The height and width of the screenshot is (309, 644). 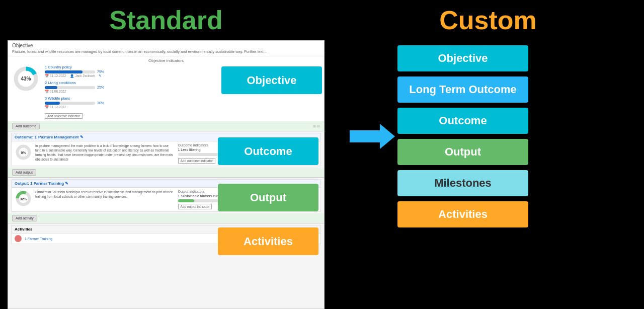 I want to click on right-title: Custom, so click(x=496, y=20).